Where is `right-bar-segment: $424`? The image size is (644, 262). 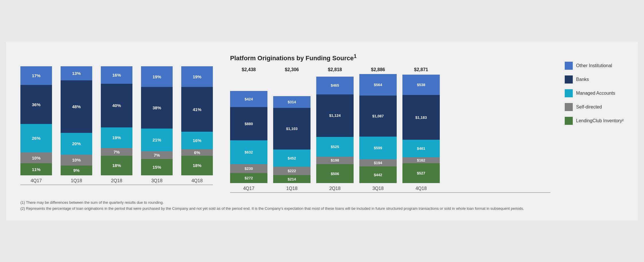
right-bar-segment: $424 is located at coordinates (249, 99).